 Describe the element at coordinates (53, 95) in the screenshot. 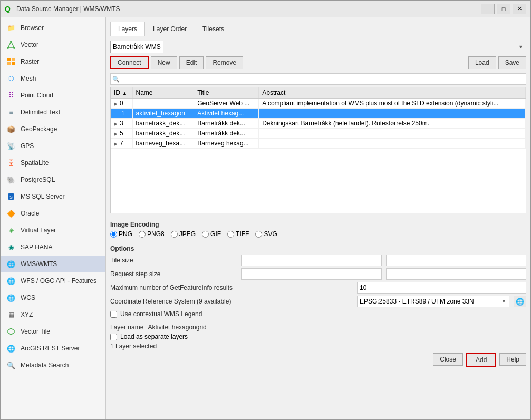

I see `sidebar-item-pointcloud: ⠿ Point Cloud` at that location.